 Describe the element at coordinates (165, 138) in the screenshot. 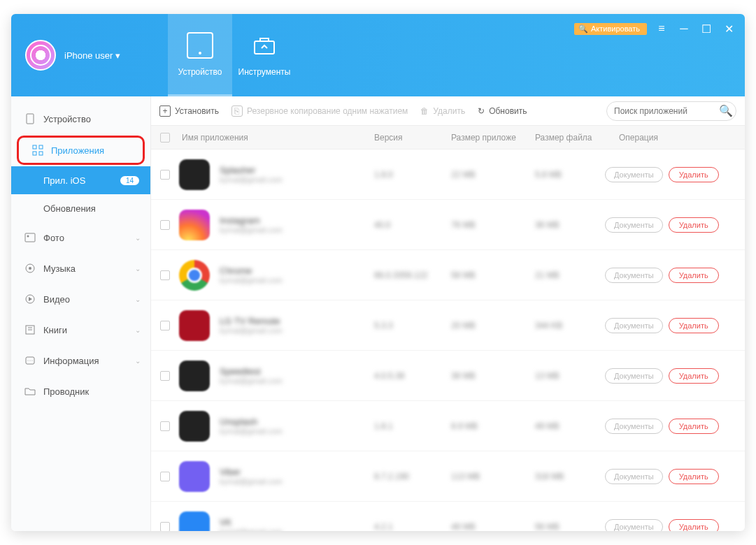

I see `select-all-checkbox` at that location.